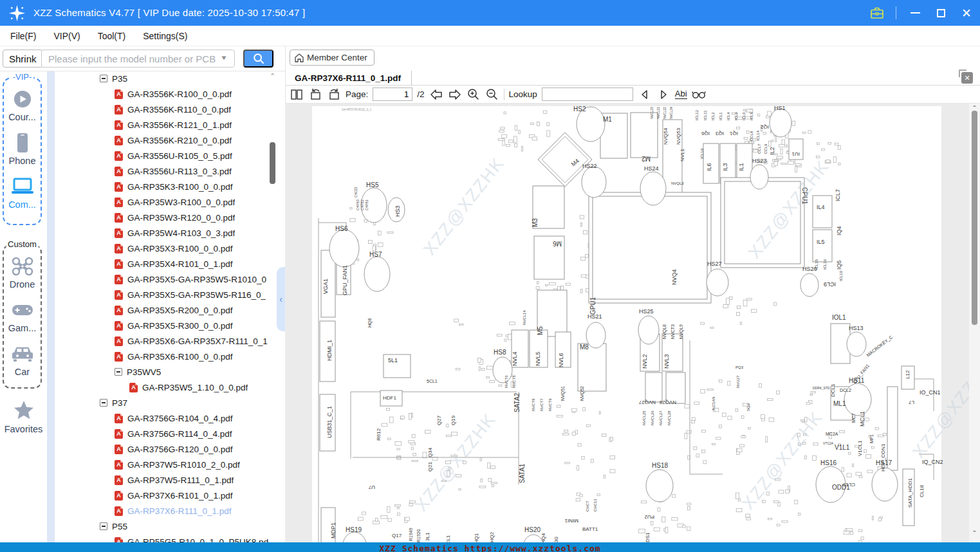 Image resolution: width=980 pixels, height=552 pixels. Describe the element at coordinates (162, 310) in the screenshot. I see `tree-item: AGA-RP35X5-R200_0_0.pdf` at that location.